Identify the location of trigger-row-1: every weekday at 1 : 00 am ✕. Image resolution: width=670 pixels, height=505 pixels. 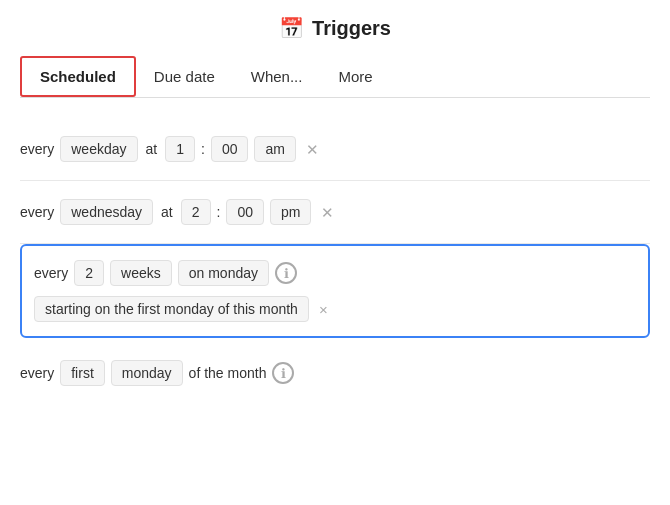
(335, 150).